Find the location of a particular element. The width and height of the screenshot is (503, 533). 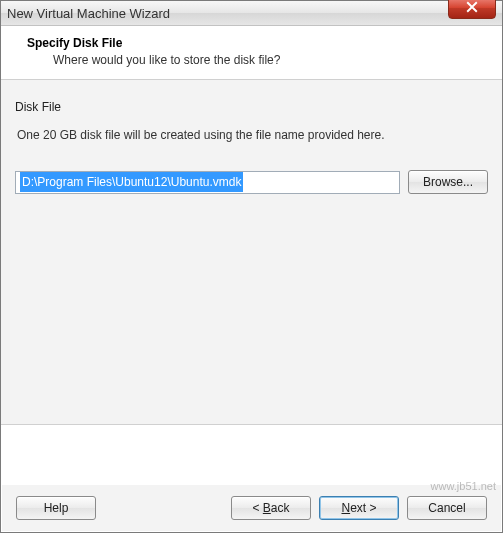

window-title: New Virtual Machine Wizard is located at coordinates (88, 14).